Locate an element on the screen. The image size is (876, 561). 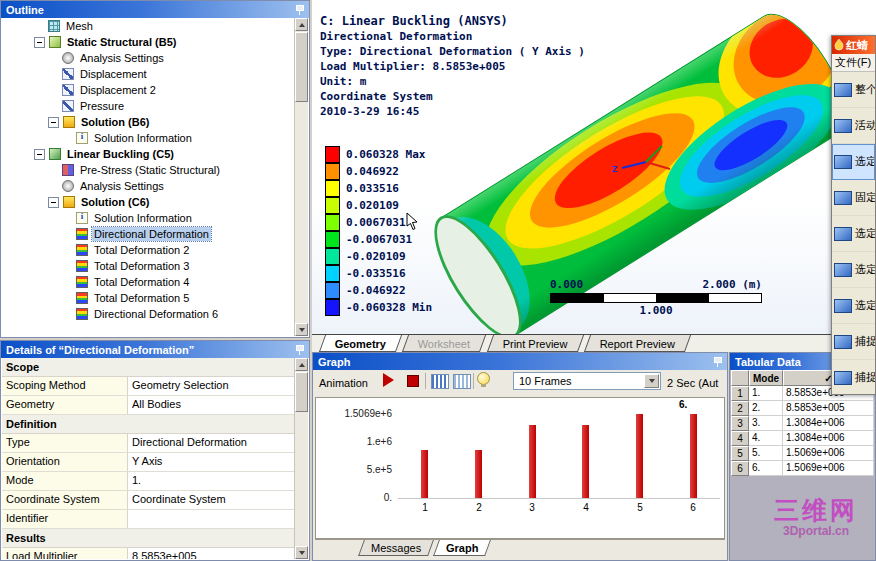
tab-worksheet: Worksheet is located at coordinates (444, 344).